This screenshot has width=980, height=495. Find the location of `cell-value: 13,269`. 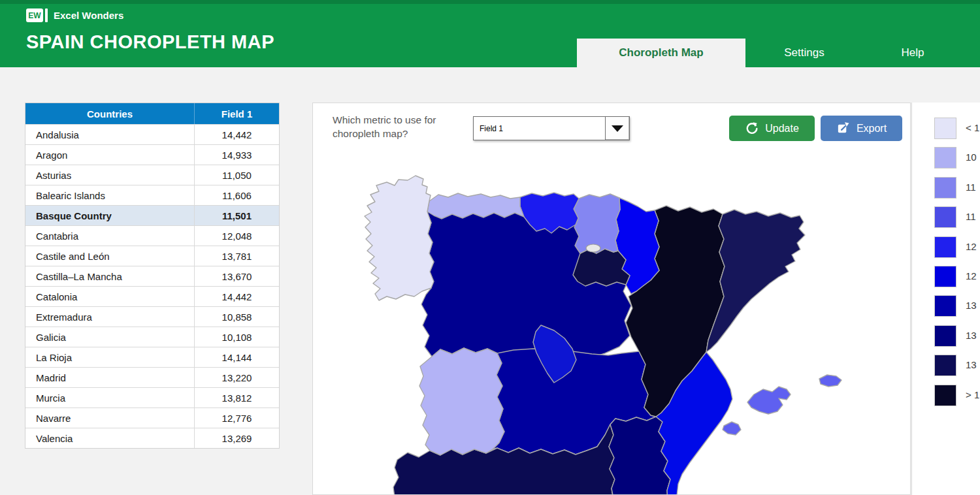

cell-value: 13,269 is located at coordinates (237, 438).